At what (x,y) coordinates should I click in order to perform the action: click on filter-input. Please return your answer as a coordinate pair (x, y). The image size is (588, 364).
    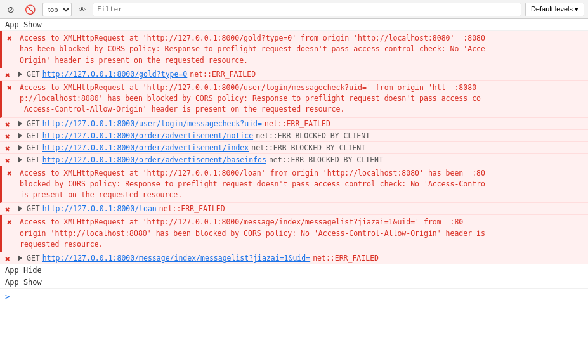
    Looking at the image, I should click on (307, 10).